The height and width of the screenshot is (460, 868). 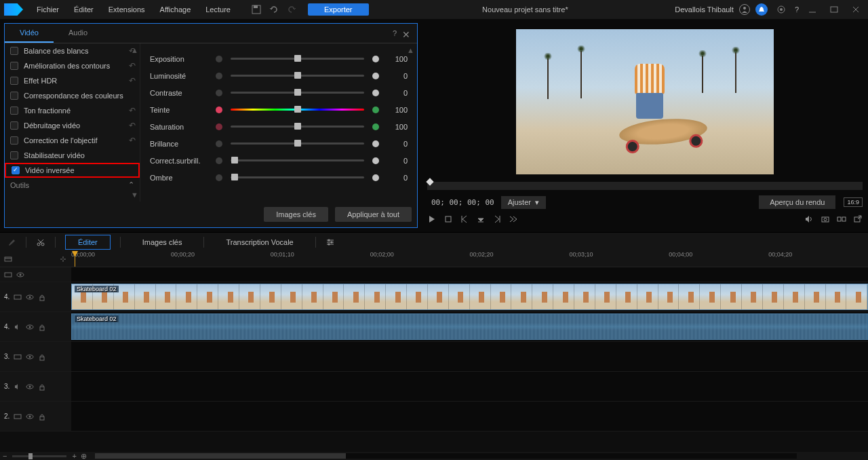 What do you see at coordinates (373, 214) in the screenshot?
I see `apply-all-button: Appliquer à tout` at bounding box center [373, 214].